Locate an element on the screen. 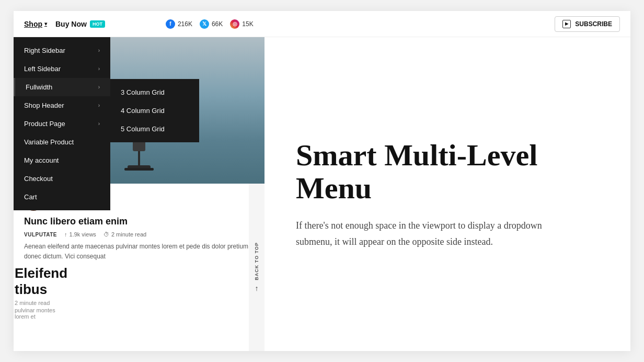 This screenshot has height=362, width=644. post-excerpt: Aenean eleifend ante maecenas pulvinar m… is located at coordinates (139, 252).